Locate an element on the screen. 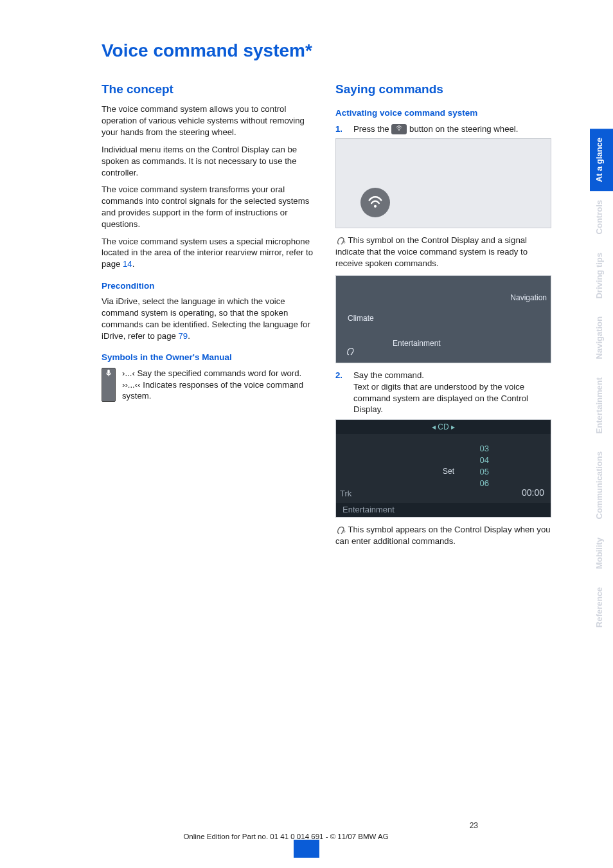  tab-mobility: Mobility is located at coordinates (601, 553).